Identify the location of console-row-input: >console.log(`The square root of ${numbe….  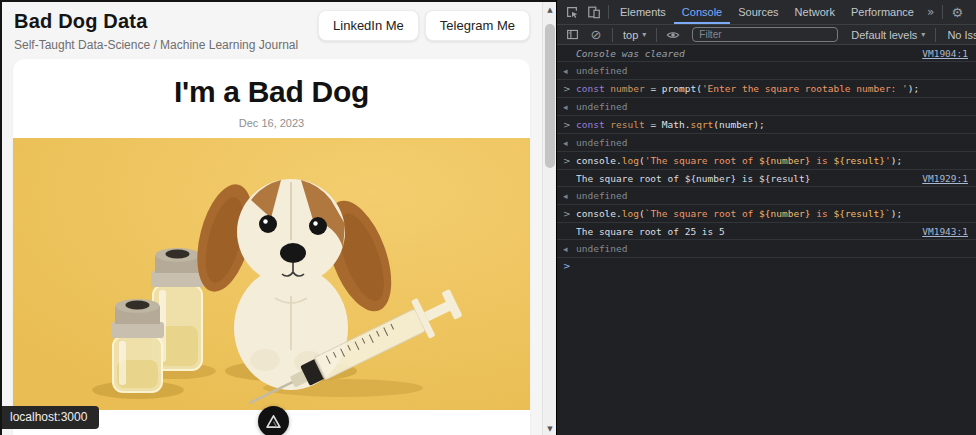
(766, 214).